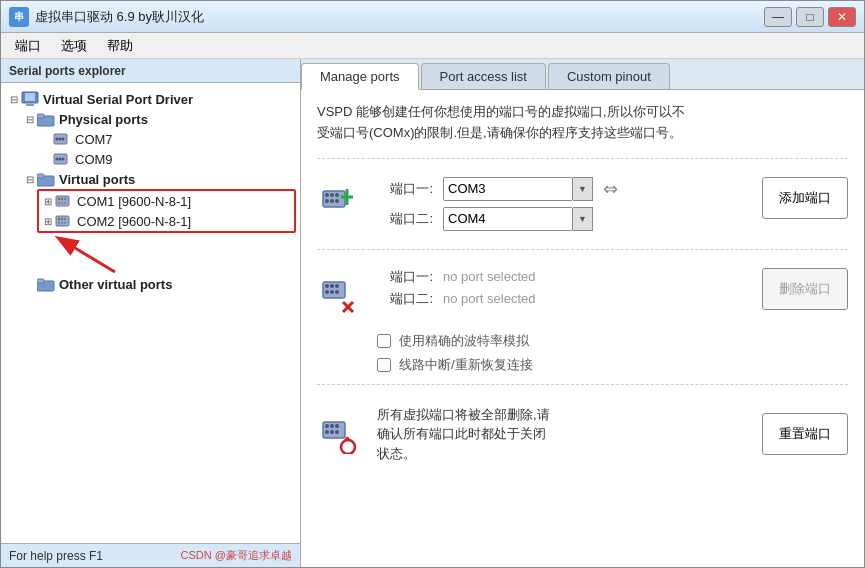 Image resolution: width=865 pixels, height=568 pixels. What do you see at coordinates (134, 202) in the screenshot?
I see `com1-label: COM1 [9600-N-8-1]` at bounding box center [134, 202].